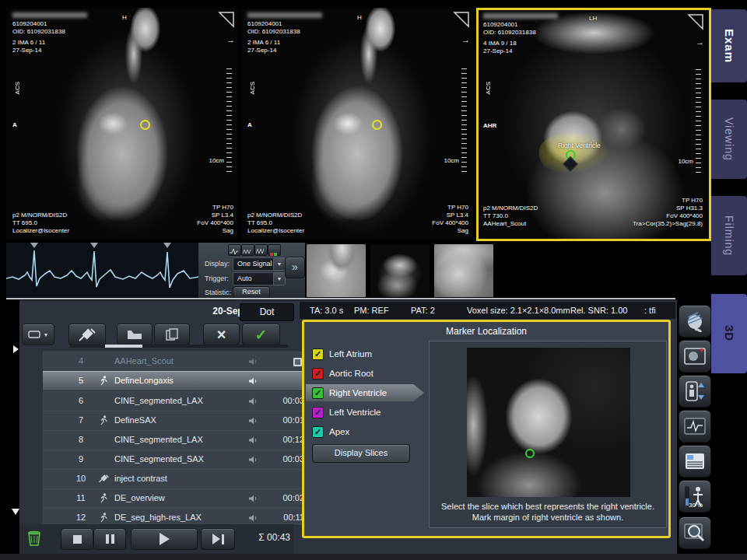 This screenshot has height=560, width=747. What do you see at coordinates (38, 334) in the screenshot?
I see `queue-options-button: ▼` at bounding box center [38, 334].